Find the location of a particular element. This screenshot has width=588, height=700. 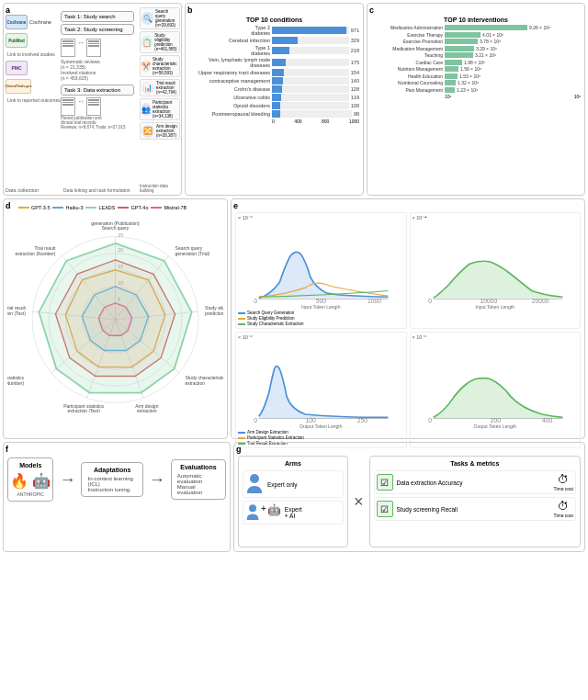

svg-text: 500 is located at coordinates (322, 300).